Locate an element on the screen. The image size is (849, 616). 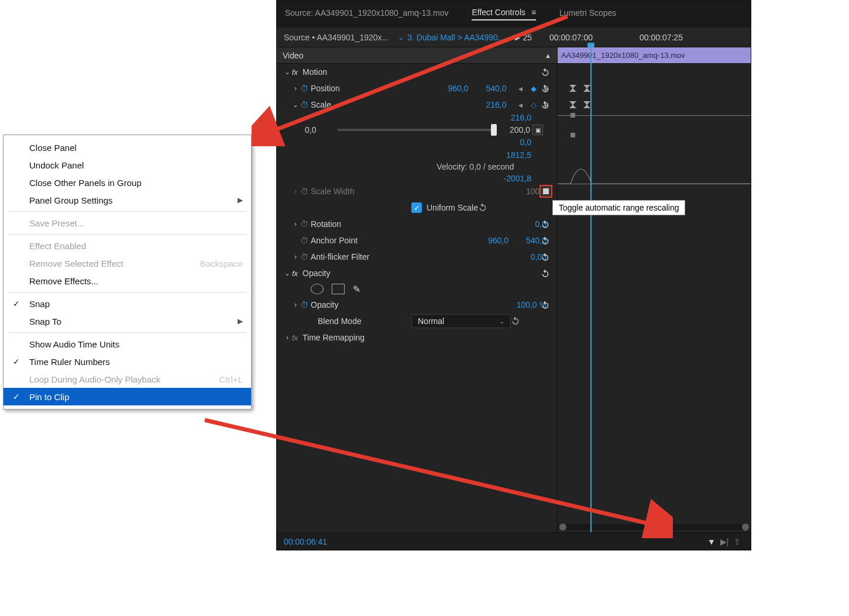
velocity-curve is located at coordinates (654, 172).